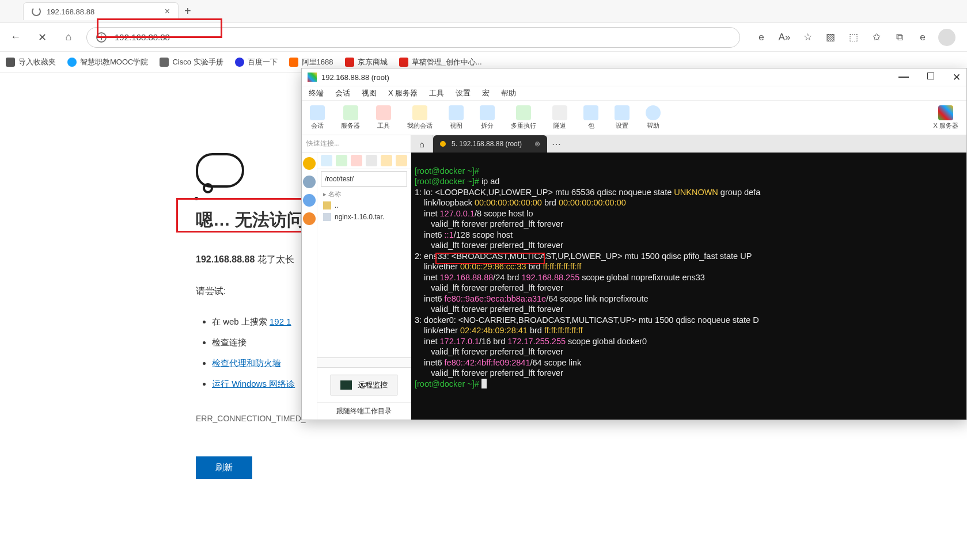 The height and width of the screenshot is (560, 967). Describe the element at coordinates (167, 12) in the screenshot. I see `tab-close-icon: ×` at that location.